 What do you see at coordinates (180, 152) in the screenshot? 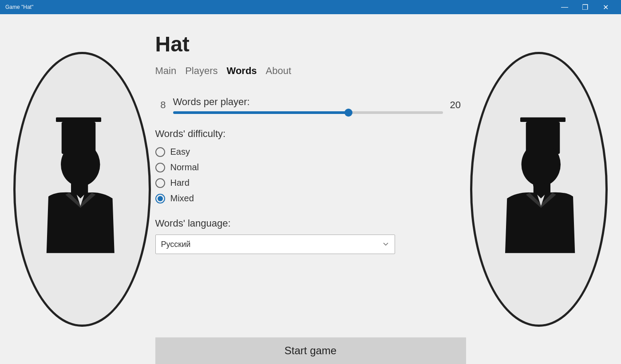
I see `difficulty-easy-label: Easy` at bounding box center [180, 152].